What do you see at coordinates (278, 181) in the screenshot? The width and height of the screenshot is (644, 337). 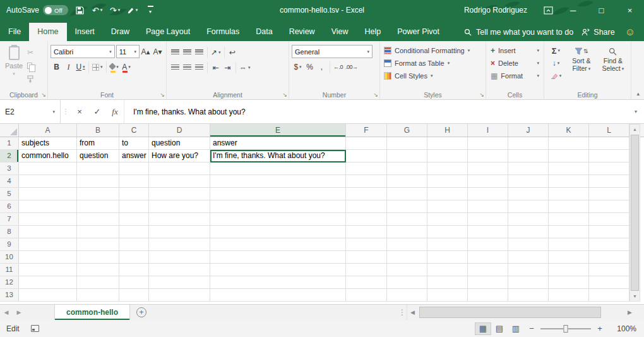 I see `cell-E4` at bounding box center [278, 181].